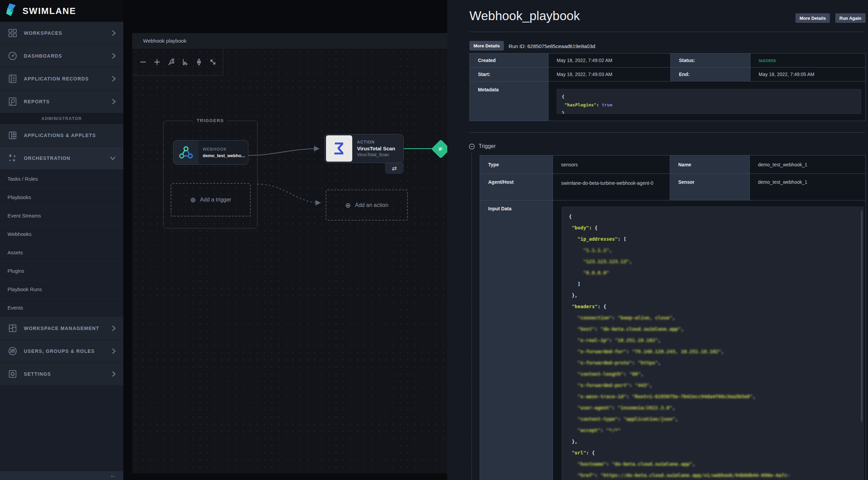 The height and width of the screenshot is (480, 868). Describe the element at coordinates (711, 61) in the screenshot. I see `status-label: Status:` at that location.